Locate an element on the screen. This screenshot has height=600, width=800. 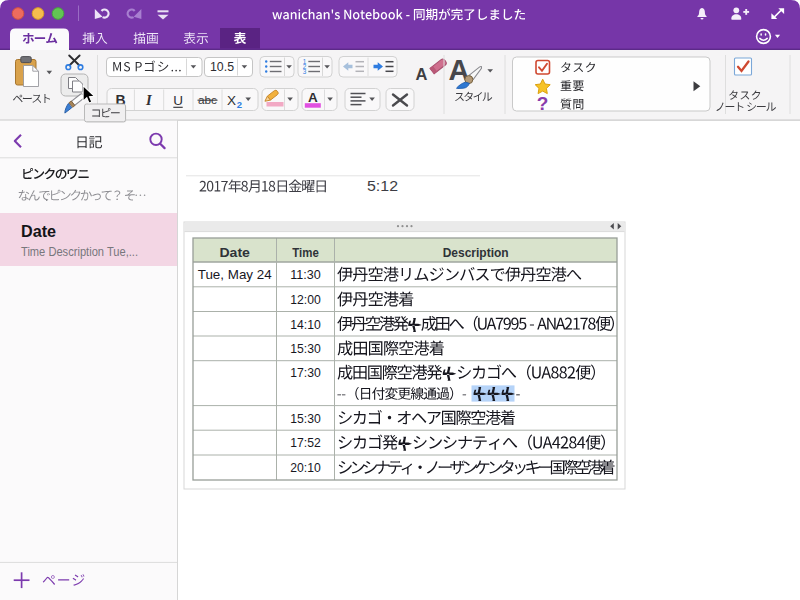
svg-text: 14:10 is located at coordinates (306, 324).